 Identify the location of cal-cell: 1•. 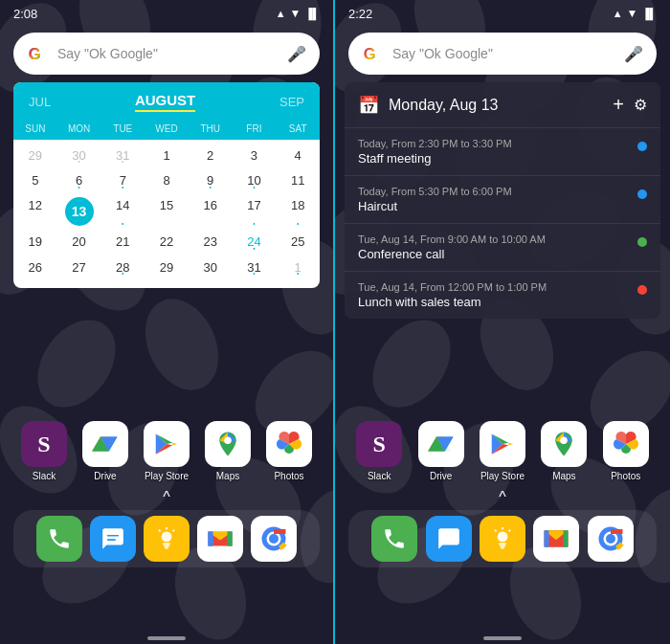
(298, 268).